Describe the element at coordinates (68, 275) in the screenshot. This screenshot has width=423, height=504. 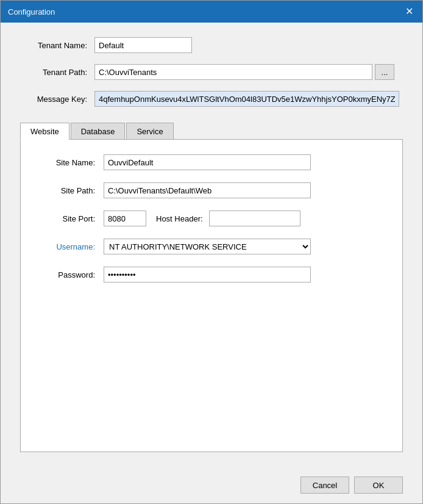
I see `password-label: Password:` at that location.